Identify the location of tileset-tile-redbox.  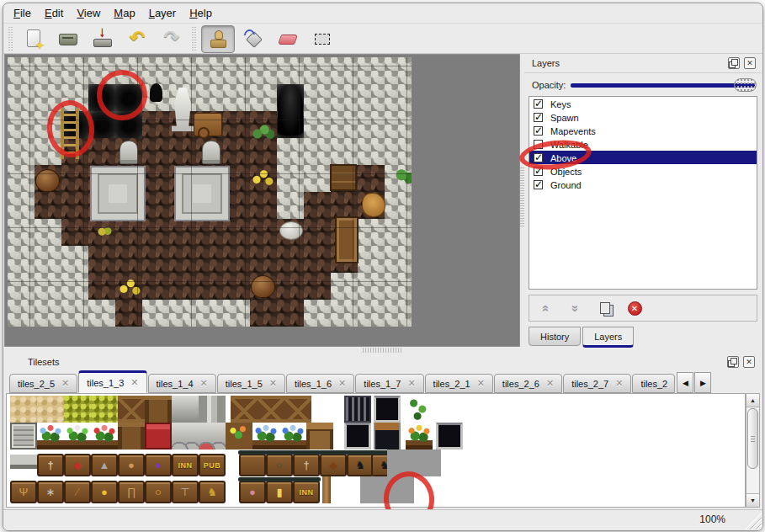
(158, 436).